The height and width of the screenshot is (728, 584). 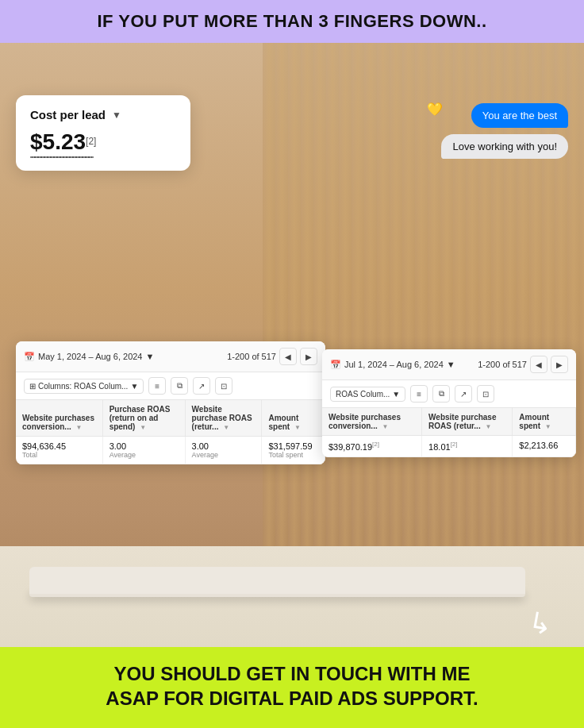 I want to click on right-align-btn: ≡, so click(x=419, y=394).